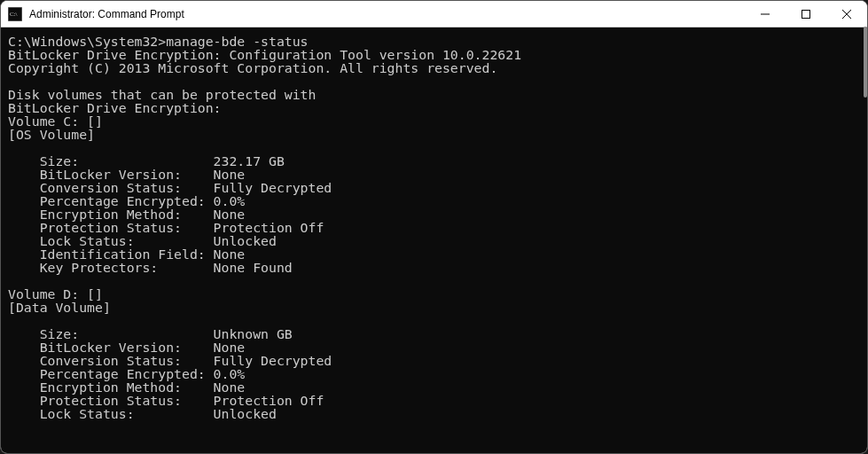 This screenshot has width=868, height=454. I want to click on terminal-line: Volume D: [], so click(438, 294).